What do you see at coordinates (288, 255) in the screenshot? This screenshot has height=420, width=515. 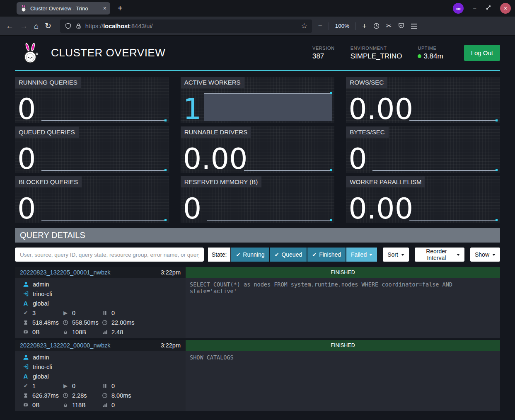 I see `state-filter-queued: ✔ Queued` at bounding box center [288, 255].